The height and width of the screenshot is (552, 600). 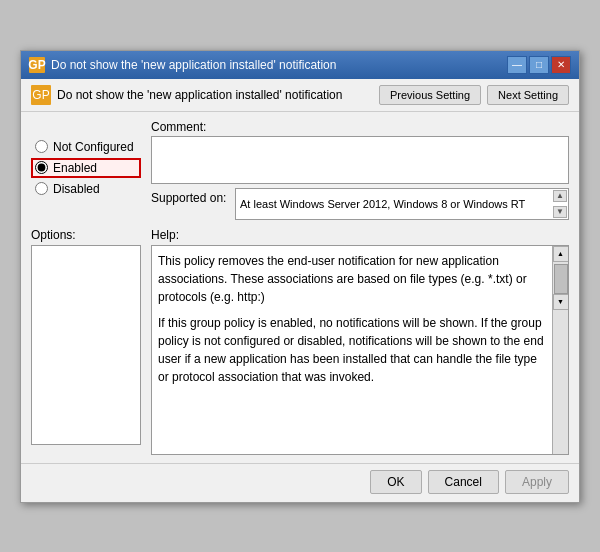 I want to click on help-paragraph-1: This policy removes the end-user notific…, so click(x=353, y=279).